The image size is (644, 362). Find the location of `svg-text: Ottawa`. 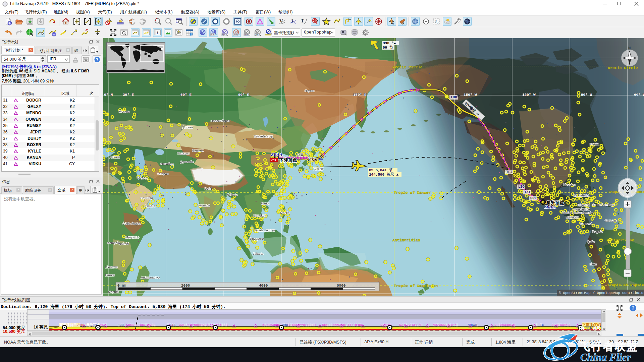

svg-text: Ottawa is located at coordinates (594, 144).